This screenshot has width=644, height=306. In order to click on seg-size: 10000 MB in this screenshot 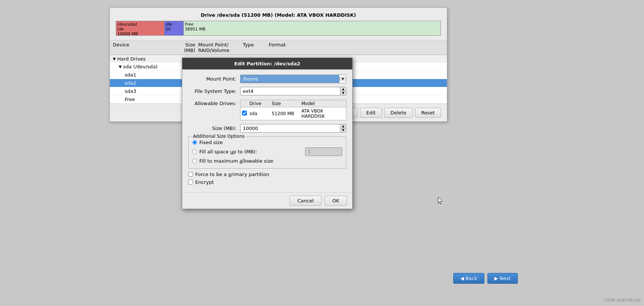, I will do `click(140, 33)`.